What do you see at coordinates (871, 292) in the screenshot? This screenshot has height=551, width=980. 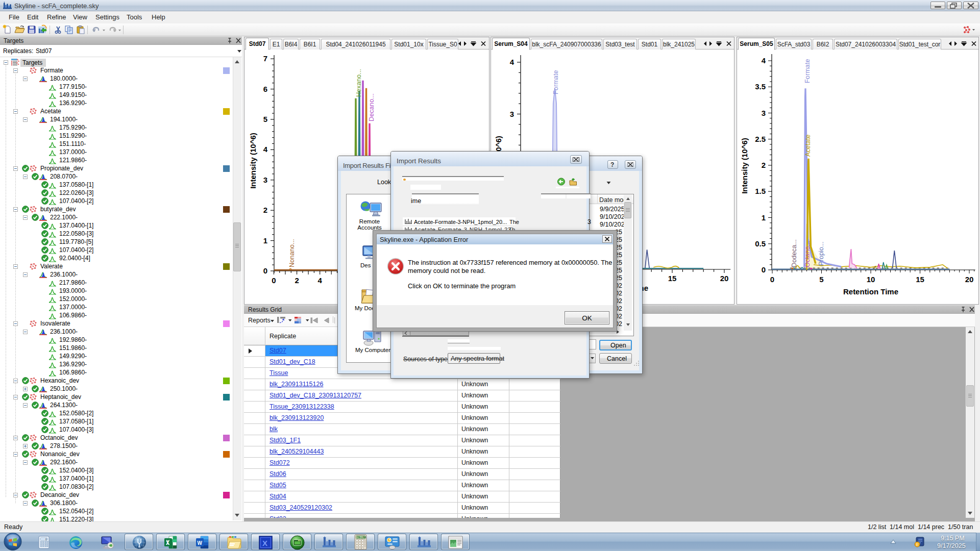 I see `svg-text: Retention Time` at bounding box center [871, 292].